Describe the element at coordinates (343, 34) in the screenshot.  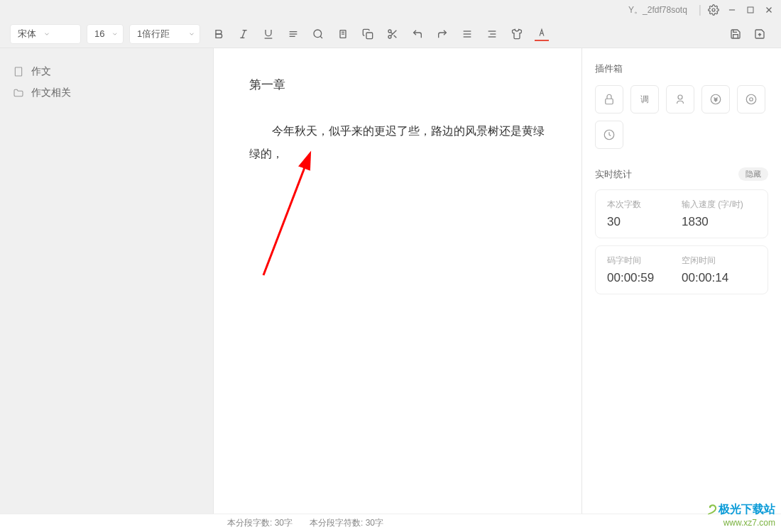
I see `paste-icon` at that location.